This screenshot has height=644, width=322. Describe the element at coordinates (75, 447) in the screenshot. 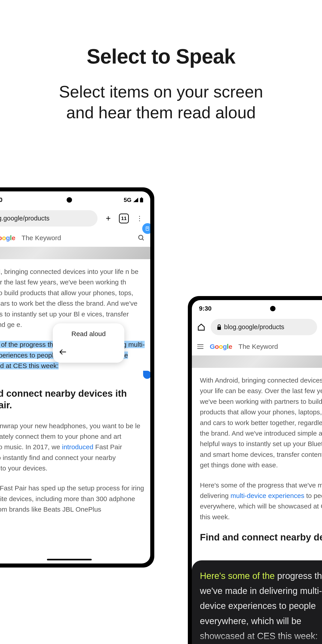

I see `article-paragraph-3: hen you unwrap your new headphones, you …` at that location.